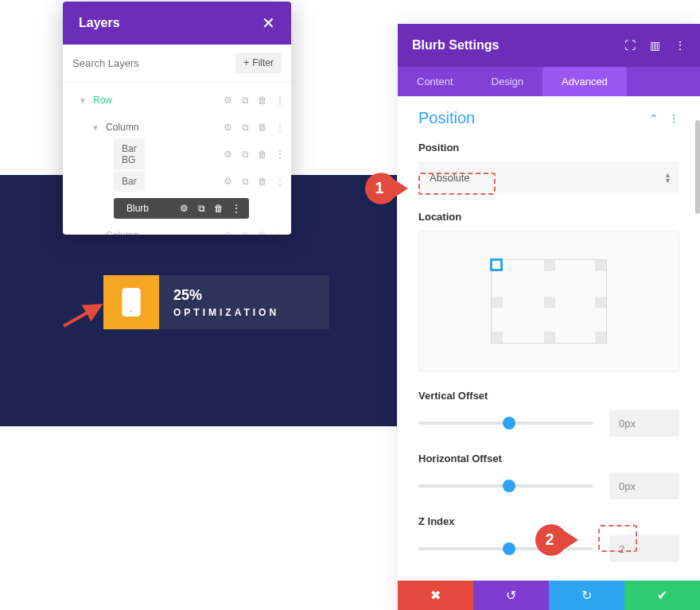  What do you see at coordinates (550, 266) in the screenshot?
I see `anchor-top-center` at bounding box center [550, 266].